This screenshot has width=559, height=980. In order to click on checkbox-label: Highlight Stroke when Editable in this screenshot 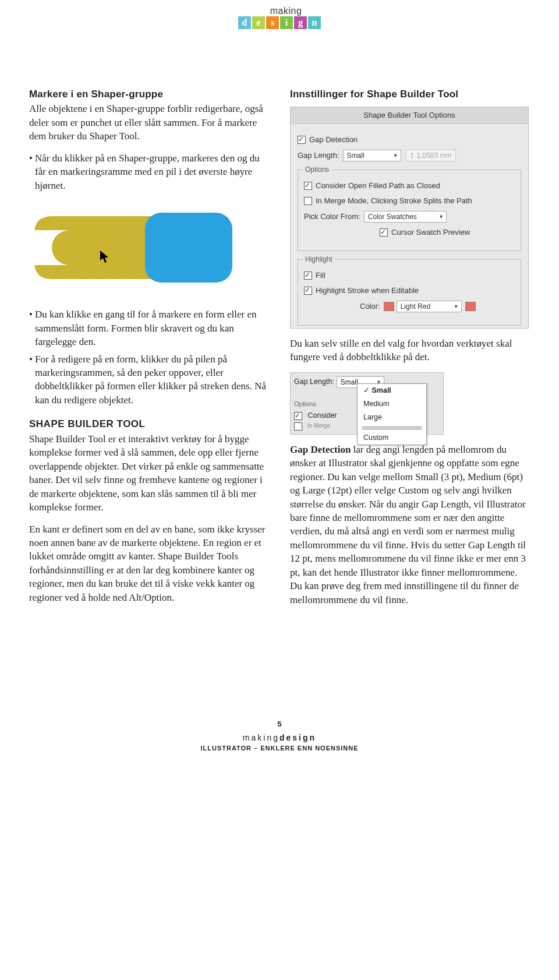, I will do `click(367, 291)`.